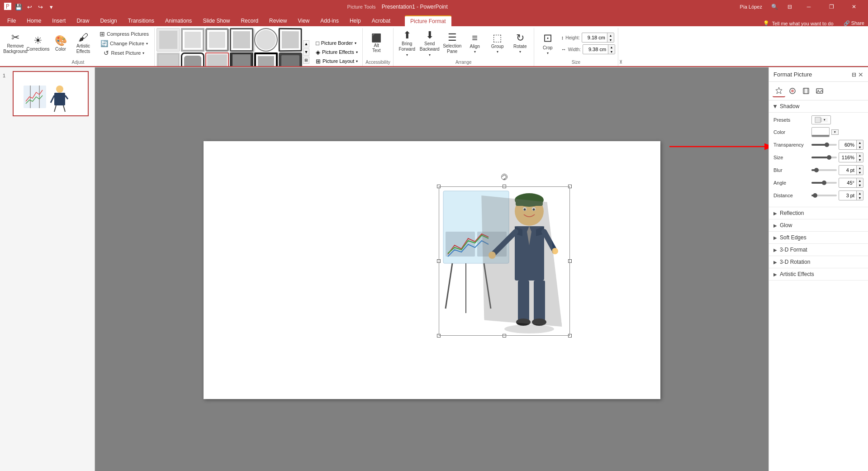 The image size is (868, 471). Describe the element at coordinates (860, 160) in the screenshot. I see `size-down: ▼` at that location.